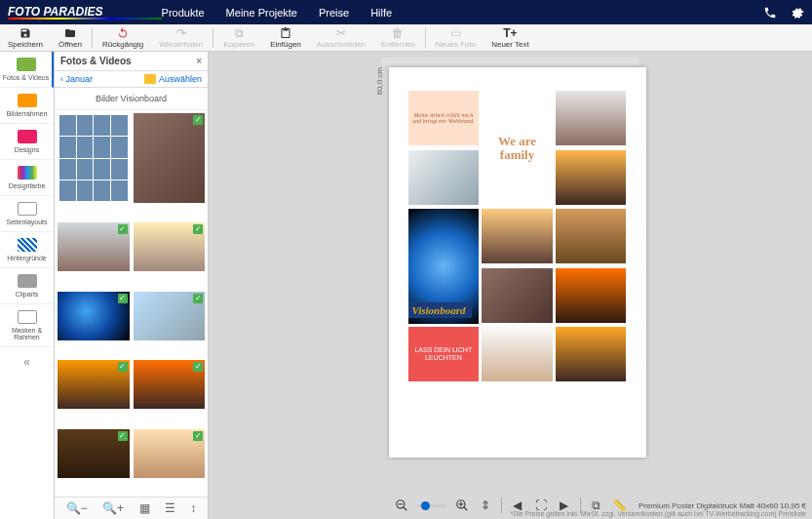 This screenshot has width=812, height=519. I want to click on save-button: Speichern, so click(25, 37).